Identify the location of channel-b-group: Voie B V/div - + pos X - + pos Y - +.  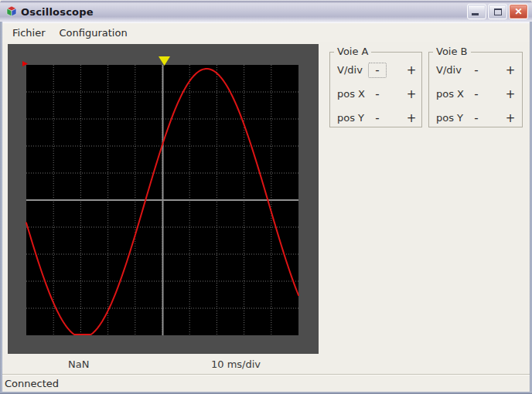
(476, 90).